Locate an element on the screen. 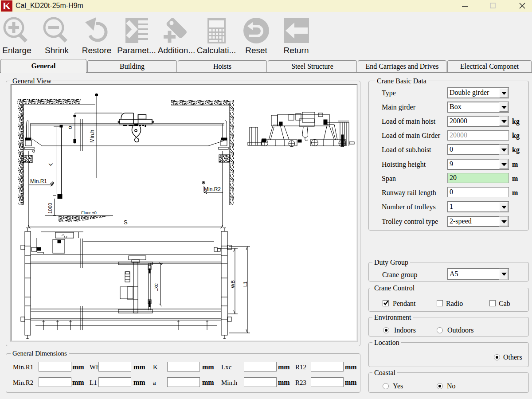 The height and width of the screenshot is (399, 532). svg-text: Lxc is located at coordinates (156, 287).